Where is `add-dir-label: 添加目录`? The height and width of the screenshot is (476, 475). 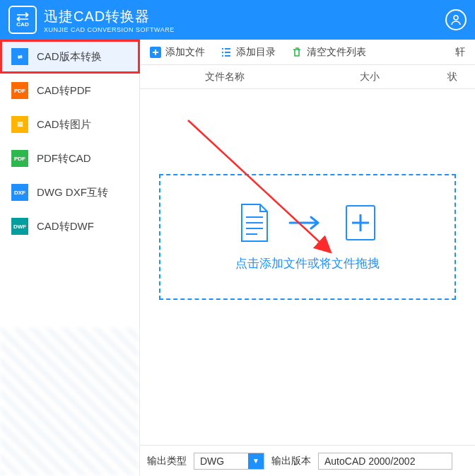 add-dir-label: 添加目录 is located at coordinates (256, 52).